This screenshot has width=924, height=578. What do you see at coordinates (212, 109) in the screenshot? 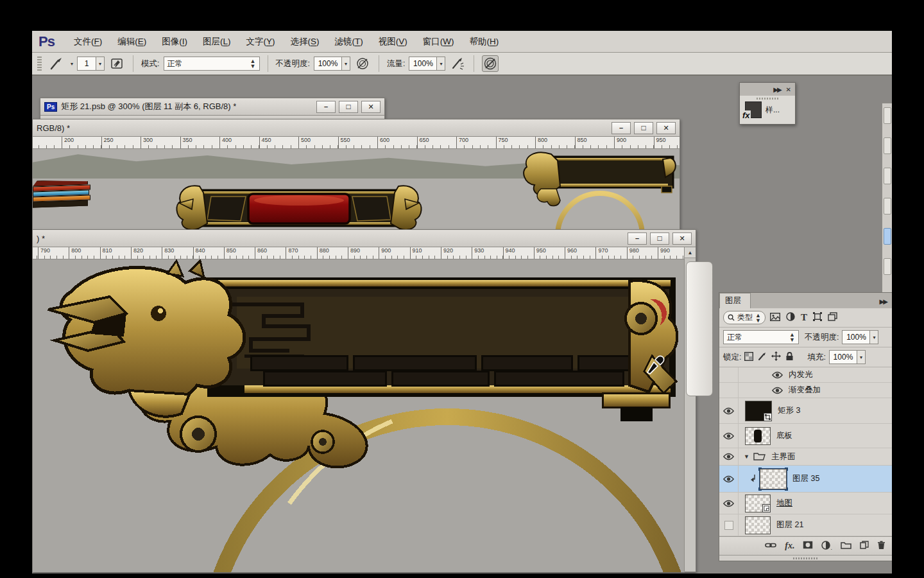
I see `document-window-rect21: Ps 矩形 21.psb @ 300% (图层 11 副本 6, RGB/8) …` at bounding box center [212, 109].